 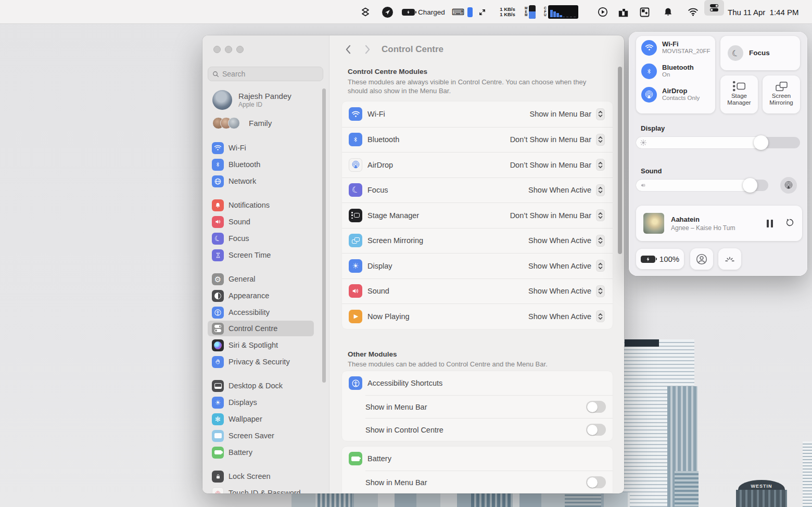 What do you see at coordinates (789, 185) in the screenshot?
I see `audio-output-button` at bounding box center [789, 185].